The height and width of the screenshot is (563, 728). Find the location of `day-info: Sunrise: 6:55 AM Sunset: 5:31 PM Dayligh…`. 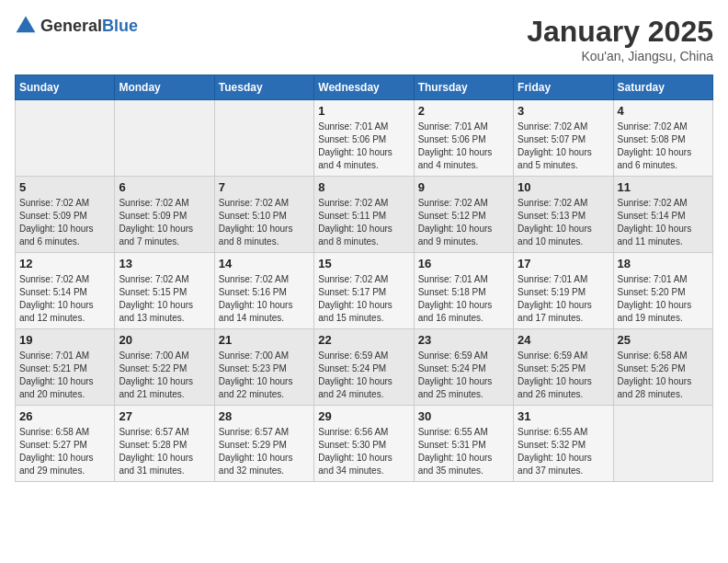

day-info: Sunrise: 6:55 AM Sunset: 5:31 PM Dayligh… is located at coordinates (463, 452).